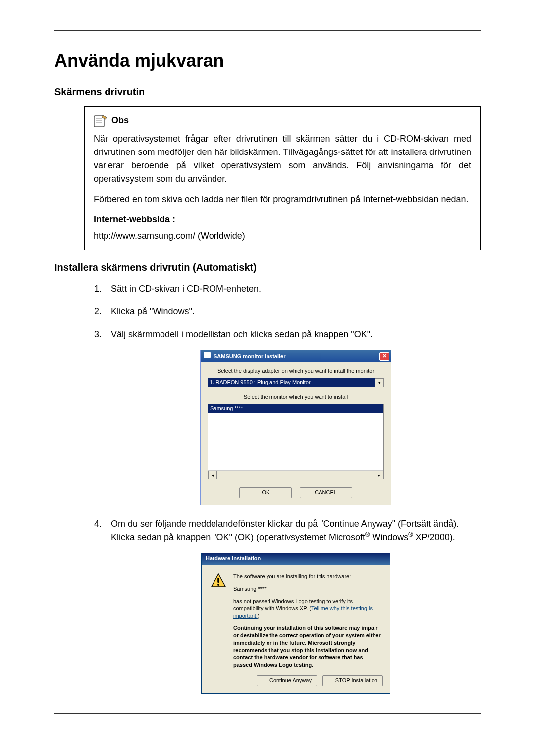 The height and width of the screenshot is (756, 535). What do you see at coordinates (213, 475) in the screenshot?
I see `scroll-left-icon: ◂` at bounding box center [213, 475].